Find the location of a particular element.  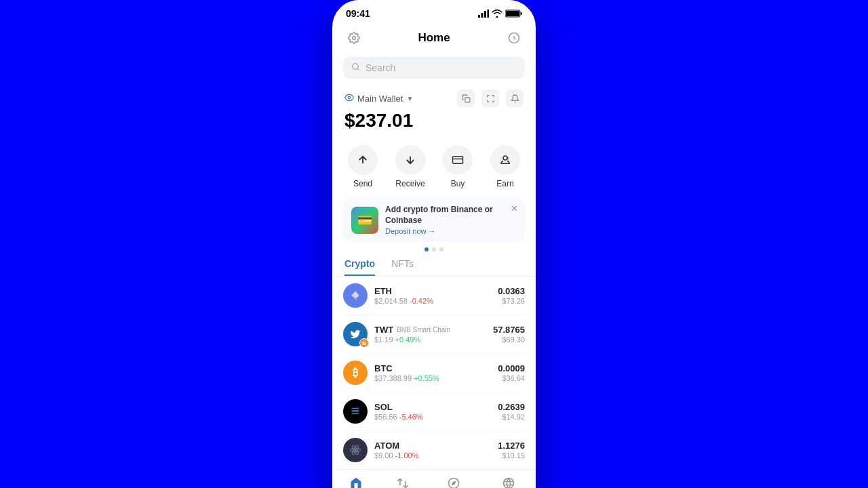

crypto-list: ETH $2,014.58 -0.42% 0.0363 $73.26 B is located at coordinates (434, 373).